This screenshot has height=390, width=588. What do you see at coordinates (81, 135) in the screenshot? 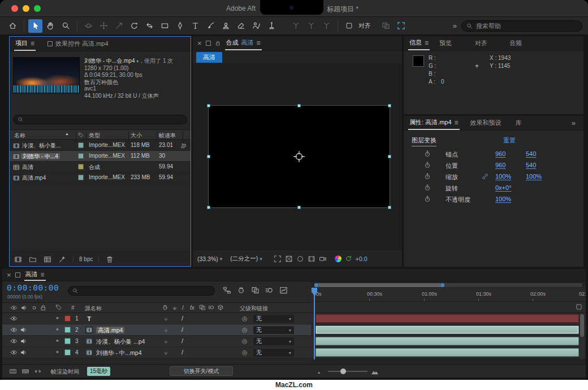
I see `column-label-icon` at bounding box center [81, 135].